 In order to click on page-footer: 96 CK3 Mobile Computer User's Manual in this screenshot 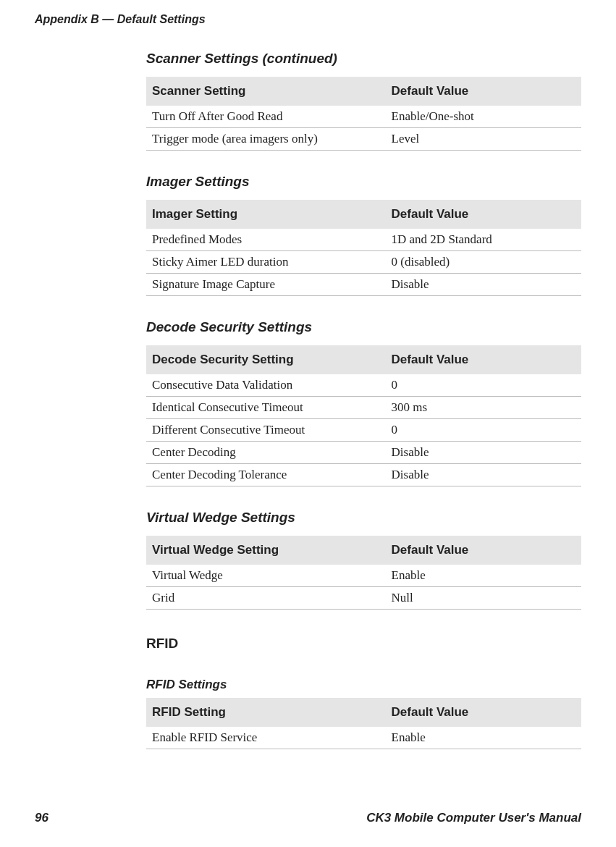, I will do `click(308, 818)`.